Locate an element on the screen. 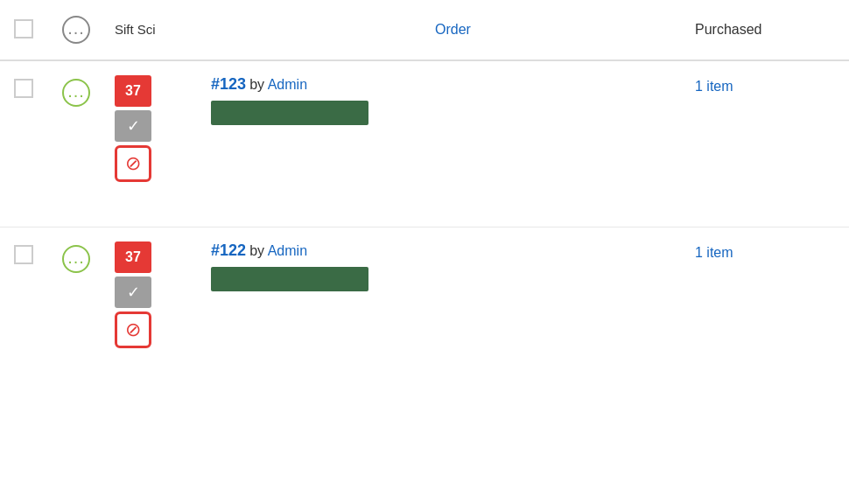  row1-checkbox is located at coordinates (24, 88).